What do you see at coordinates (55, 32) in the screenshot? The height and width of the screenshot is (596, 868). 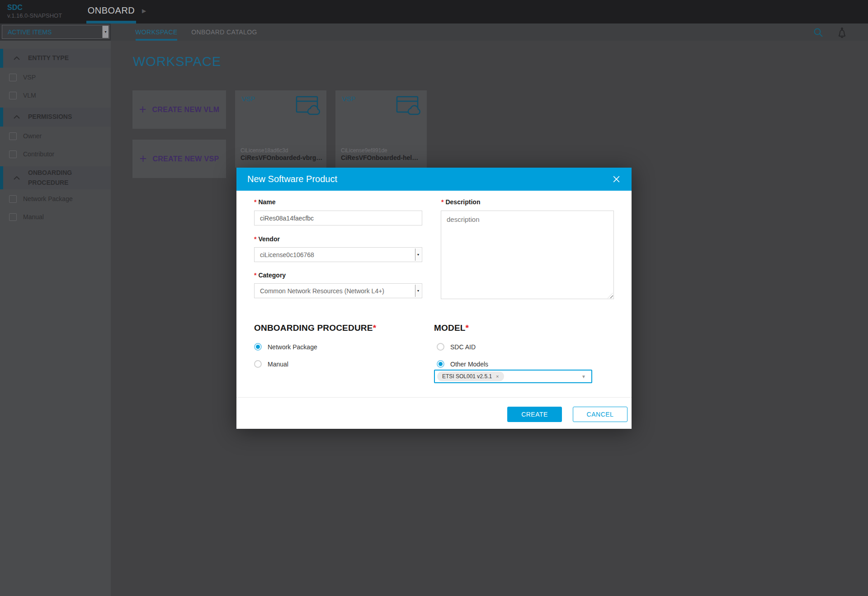 I see `filter-toolbar: ACTIVE ITEMS ▾` at bounding box center [55, 32].